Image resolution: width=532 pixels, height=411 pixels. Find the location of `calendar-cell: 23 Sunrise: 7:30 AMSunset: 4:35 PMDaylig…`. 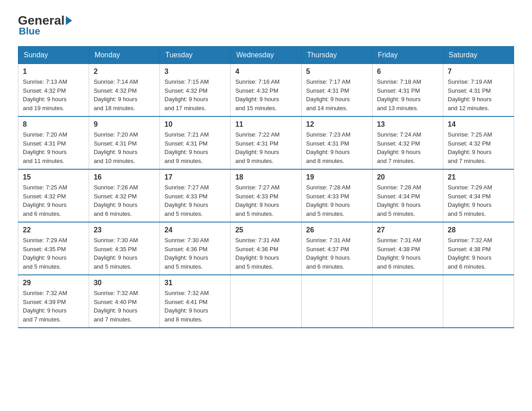

calendar-cell: 23 Sunrise: 7:30 AMSunset: 4:35 PMDaylig… is located at coordinates (124, 248).